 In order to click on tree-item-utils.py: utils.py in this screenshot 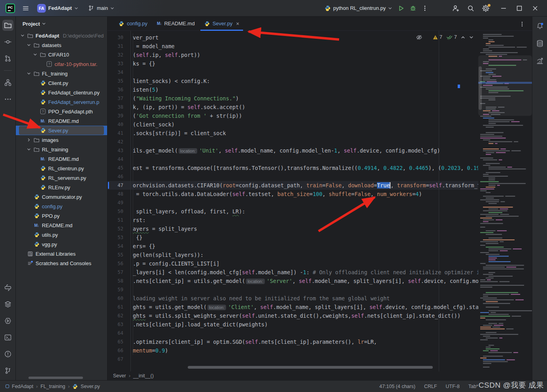, I will do `click(62, 235)`.